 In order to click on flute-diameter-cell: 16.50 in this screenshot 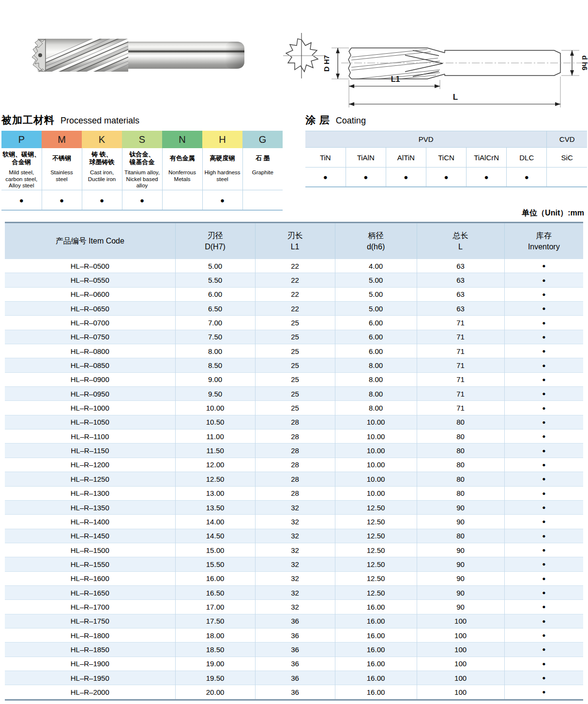, I will do `click(215, 593)`.